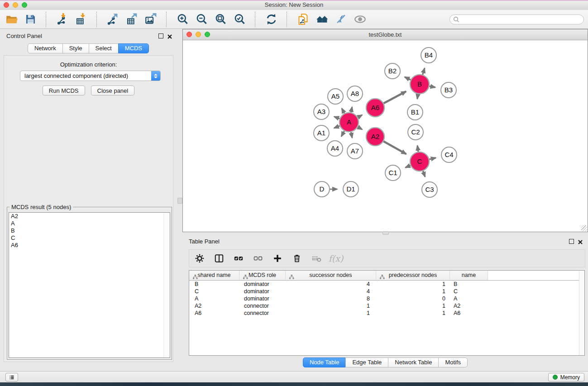  What do you see at coordinates (341, 19) in the screenshot?
I see `hide-annotations-button: f` at bounding box center [341, 19].